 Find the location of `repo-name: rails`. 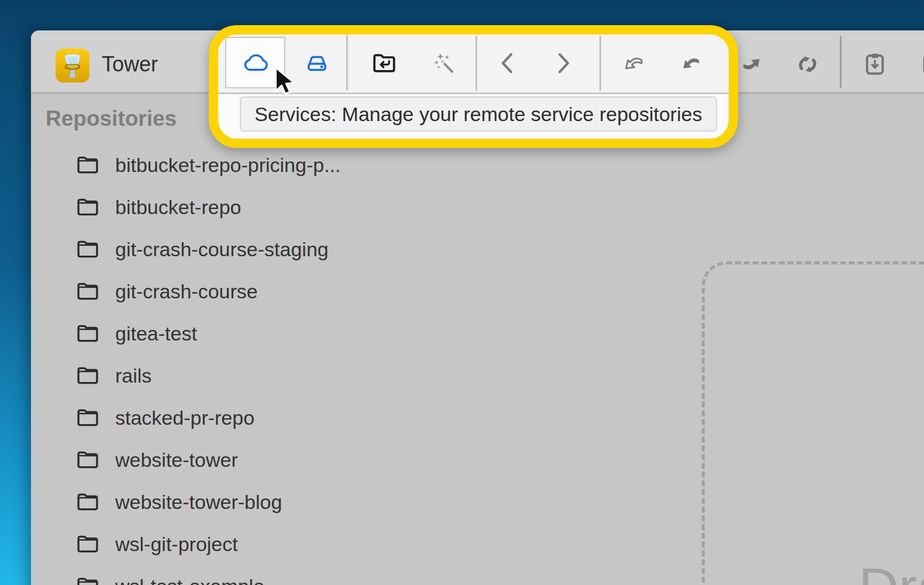

repo-name: rails is located at coordinates (133, 376).